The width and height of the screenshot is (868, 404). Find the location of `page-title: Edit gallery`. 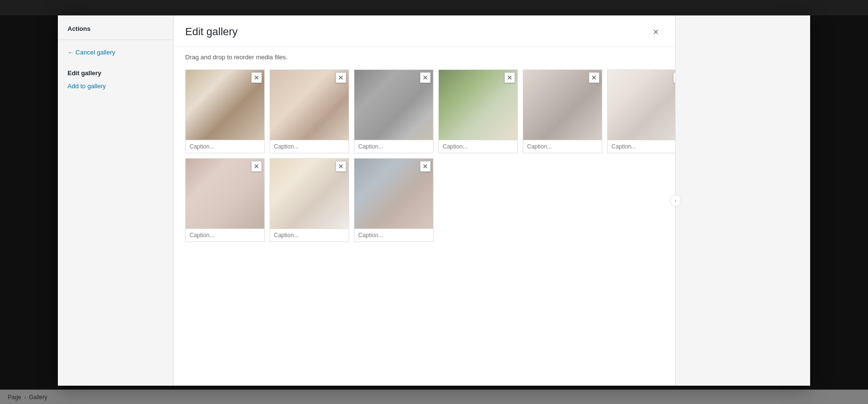

page-title: Edit gallery is located at coordinates (211, 32).